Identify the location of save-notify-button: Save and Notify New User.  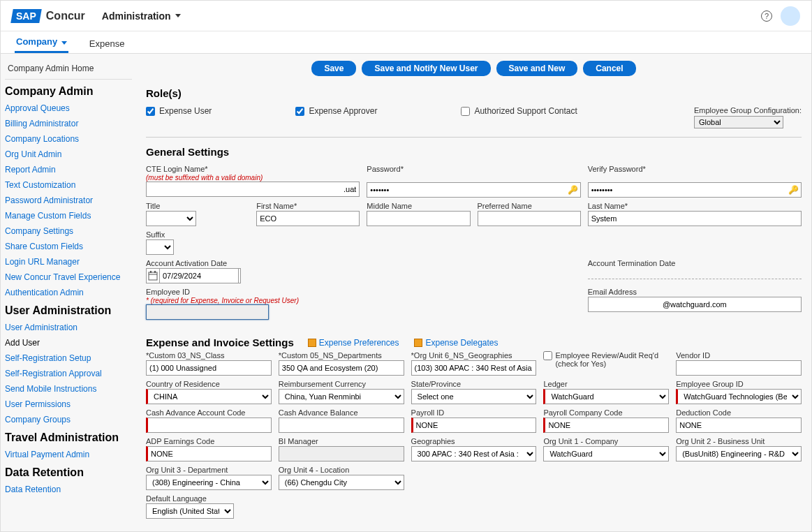
(426, 68).